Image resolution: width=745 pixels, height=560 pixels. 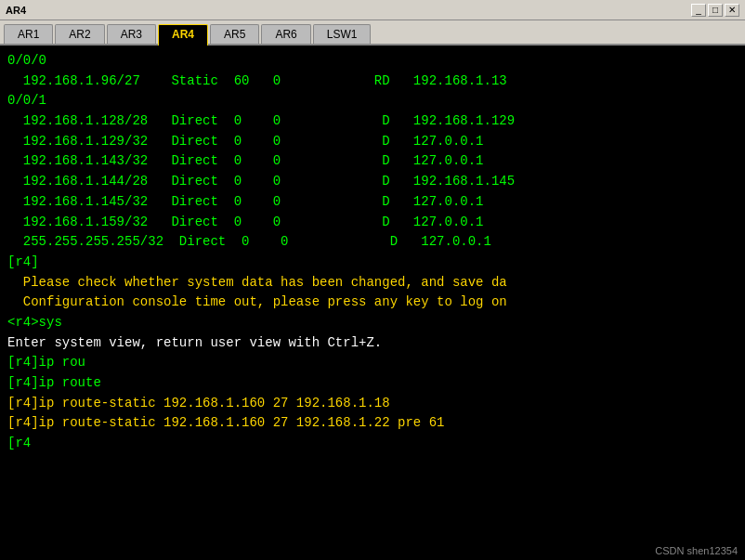 What do you see at coordinates (348, 10) in the screenshot?
I see `window-title: AR4` at bounding box center [348, 10].